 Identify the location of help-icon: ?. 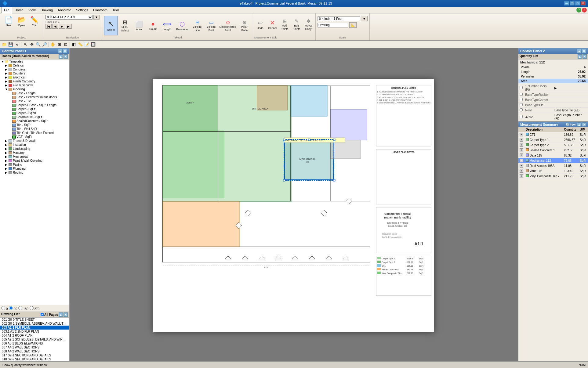
(579, 10).